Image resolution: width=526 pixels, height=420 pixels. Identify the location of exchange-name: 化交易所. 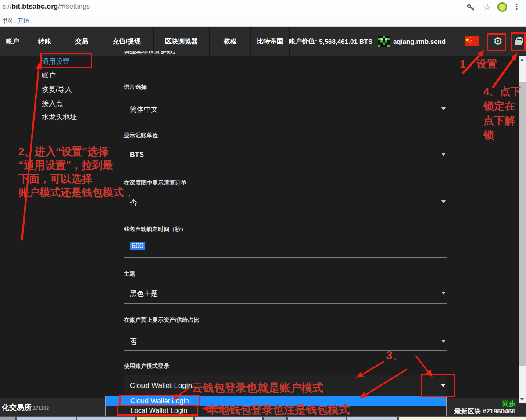
(17, 408).